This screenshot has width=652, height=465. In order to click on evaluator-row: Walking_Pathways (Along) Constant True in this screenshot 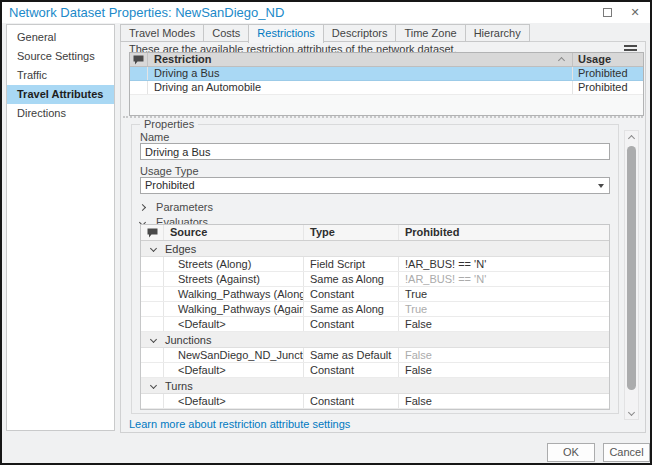, I will do `click(375, 294)`.